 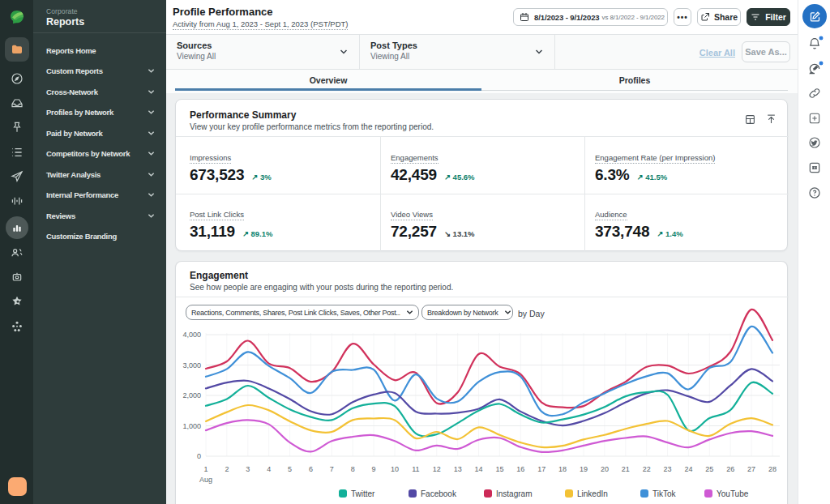 What do you see at coordinates (647, 469) in the screenshot?
I see `svg-text: 22` at bounding box center [647, 469].